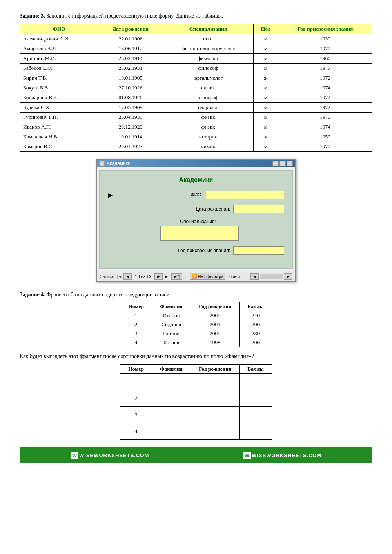  I want to click on academics-cell-6-1: 01.08.1920, so click(130, 98).